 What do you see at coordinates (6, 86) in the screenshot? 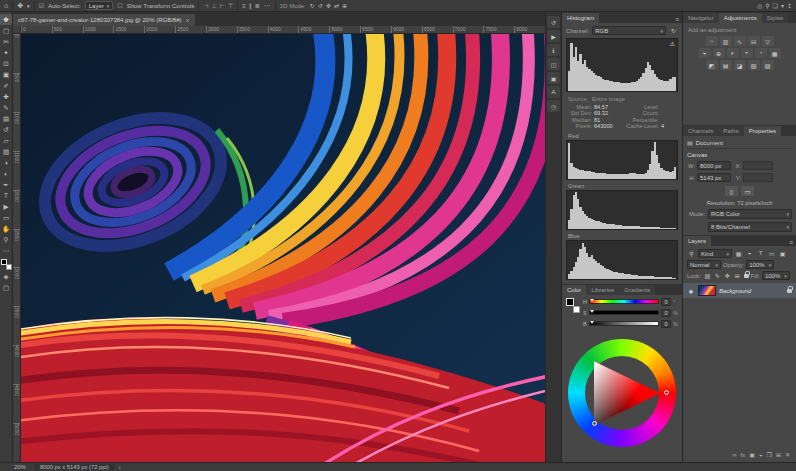
I see `tool-eyedropper: ✐` at bounding box center [6, 86].